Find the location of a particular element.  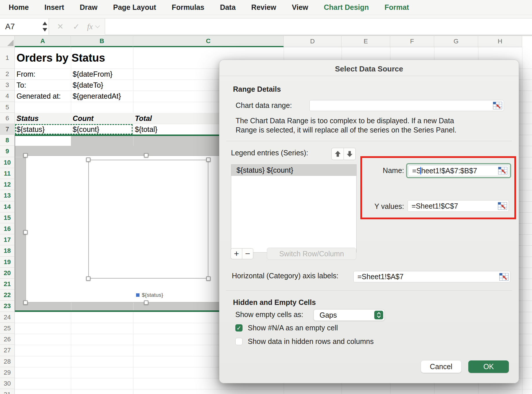

column-header-C: C is located at coordinates (208, 42).